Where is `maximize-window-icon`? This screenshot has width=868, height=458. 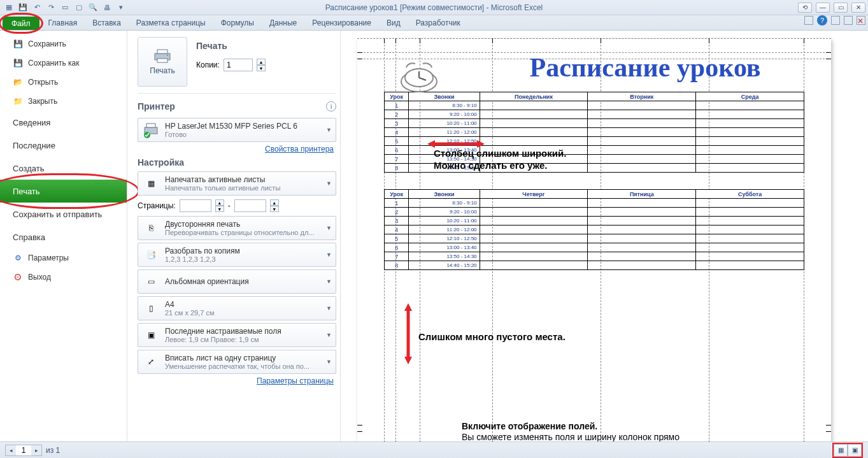 maximize-window-icon is located at coordinates (848, 20).